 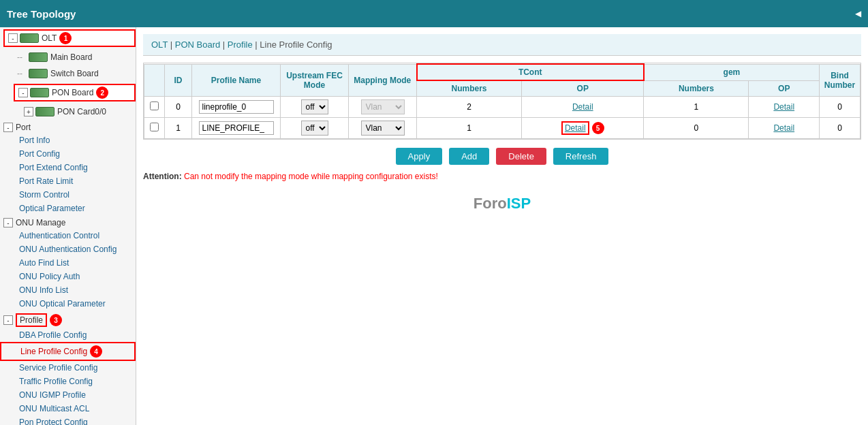 I want to click on toggle-poncard: +, so click(x=29, y=112).